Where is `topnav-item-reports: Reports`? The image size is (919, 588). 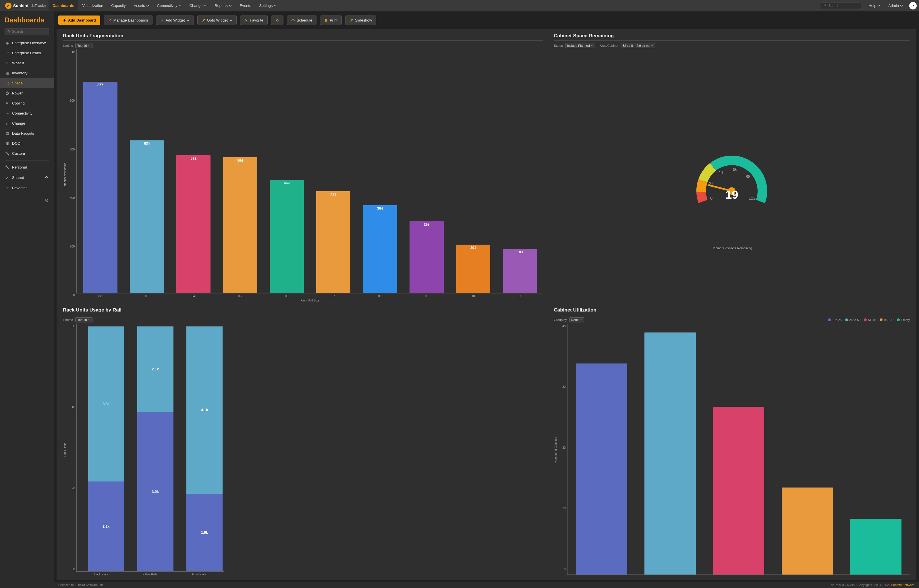 topnav-item-reports: Reports is located at coordinates (223, 6).